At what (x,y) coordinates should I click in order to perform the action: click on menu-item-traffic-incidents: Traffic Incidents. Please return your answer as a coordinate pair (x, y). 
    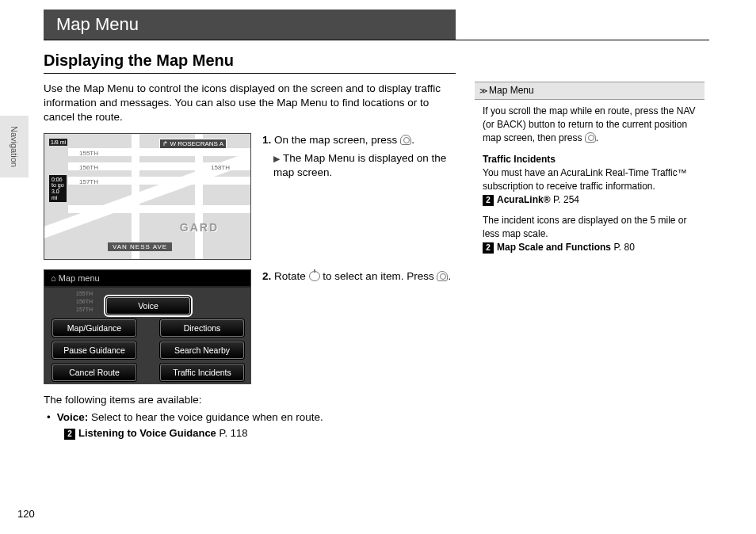
    Looking at the image, I should click on (202, 372).